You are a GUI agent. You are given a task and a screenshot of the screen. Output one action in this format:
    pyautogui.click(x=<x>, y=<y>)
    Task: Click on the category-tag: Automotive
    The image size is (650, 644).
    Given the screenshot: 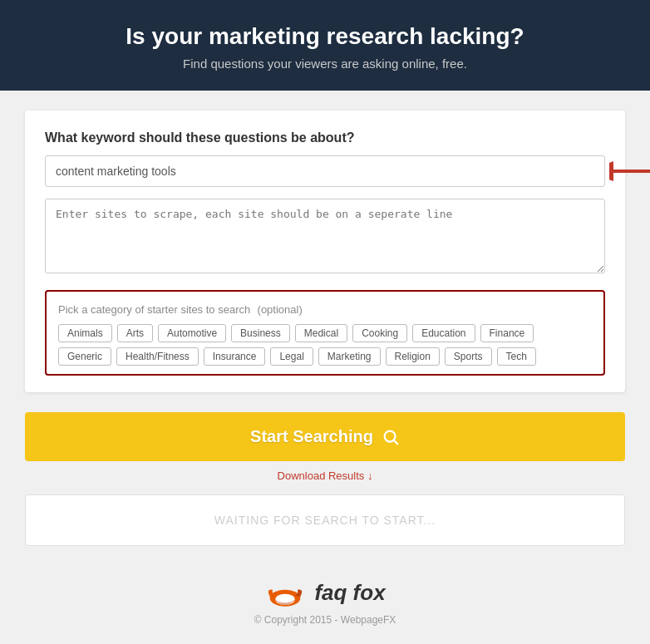 What is the action you would take?
    pyautogui.click(x=192, y=333)
    